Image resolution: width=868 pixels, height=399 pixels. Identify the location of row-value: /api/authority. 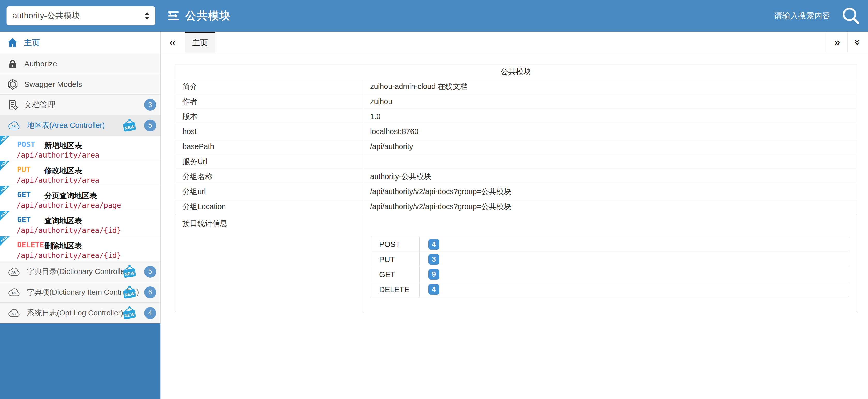
(610, 146).